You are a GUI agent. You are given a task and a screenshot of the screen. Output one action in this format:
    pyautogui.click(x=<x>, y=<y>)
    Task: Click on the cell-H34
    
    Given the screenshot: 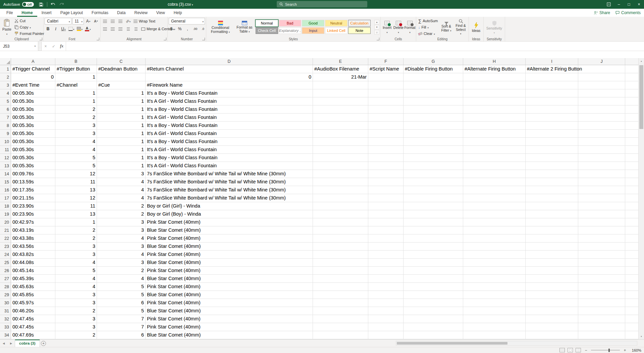 What is the action you would take?
    pyautogui.click(x=494, y=335)
    